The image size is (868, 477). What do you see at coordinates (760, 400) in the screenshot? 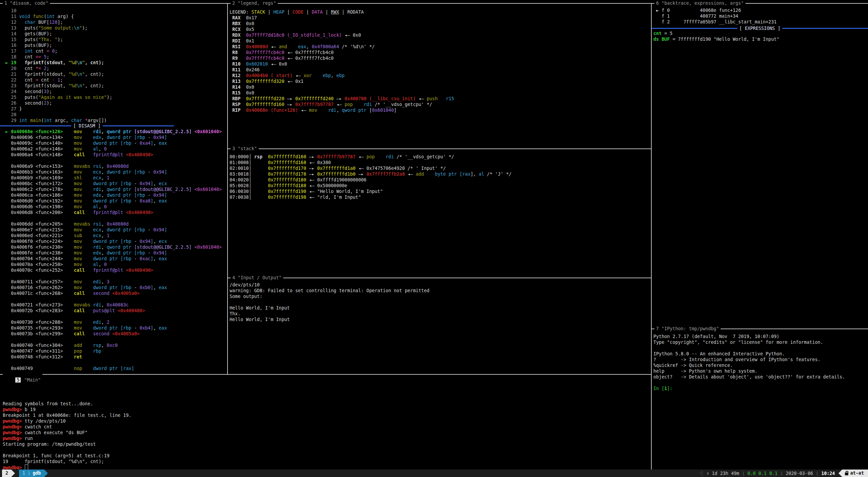
I see `pane-ipython: Python 2.7.17 (default, Nov 7 2019, 10:0…` at bounding box center [760, 400].